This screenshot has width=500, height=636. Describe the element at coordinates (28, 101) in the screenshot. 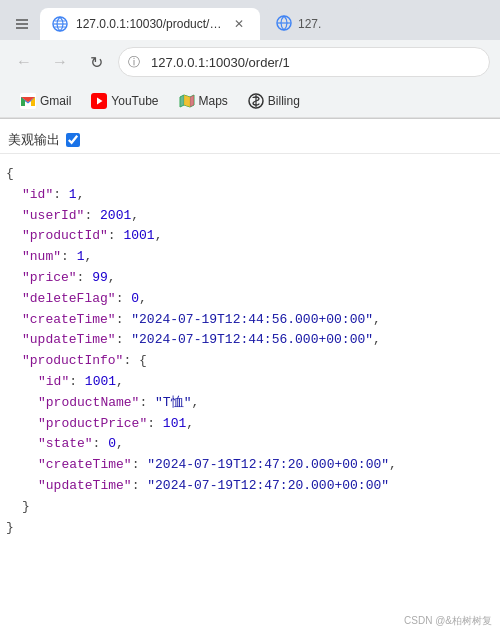

I see `gmail-icon` at that location.